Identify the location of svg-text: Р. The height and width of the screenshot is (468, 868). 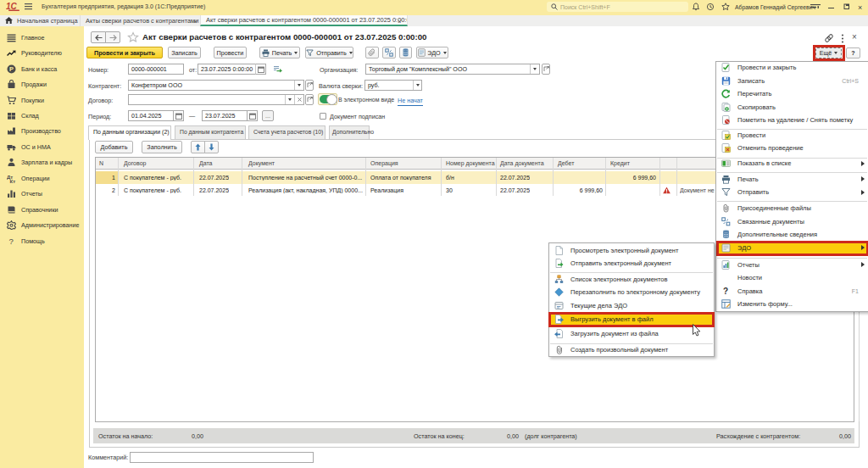
(12, 70).